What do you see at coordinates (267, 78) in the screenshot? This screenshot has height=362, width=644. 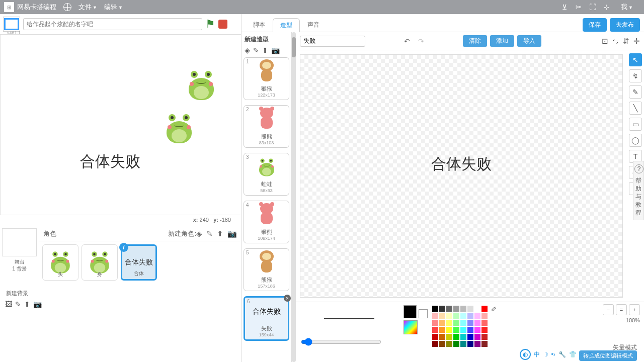 I see `costume-item-猴猴: 1猴猴122x173` at bounding box center [267, 78].